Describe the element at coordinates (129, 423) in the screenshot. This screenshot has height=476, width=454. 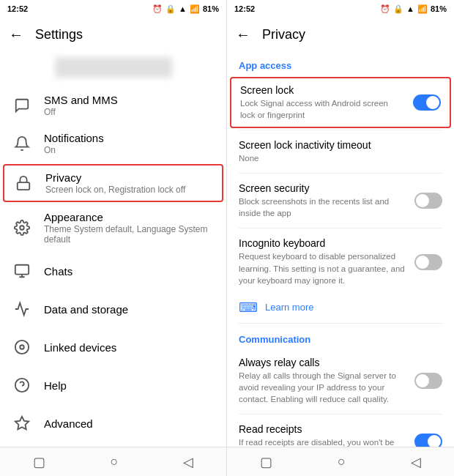
I see `advanced-title: Advanced` at that location.